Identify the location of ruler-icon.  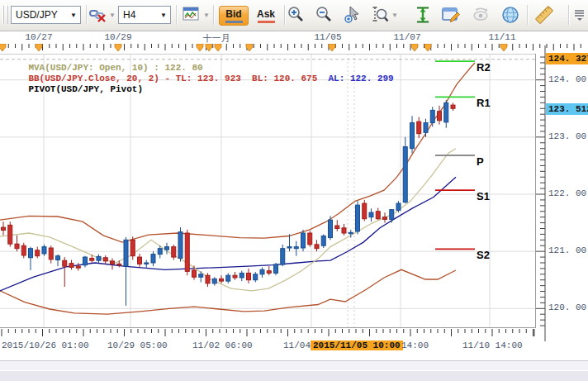
(543, 15).